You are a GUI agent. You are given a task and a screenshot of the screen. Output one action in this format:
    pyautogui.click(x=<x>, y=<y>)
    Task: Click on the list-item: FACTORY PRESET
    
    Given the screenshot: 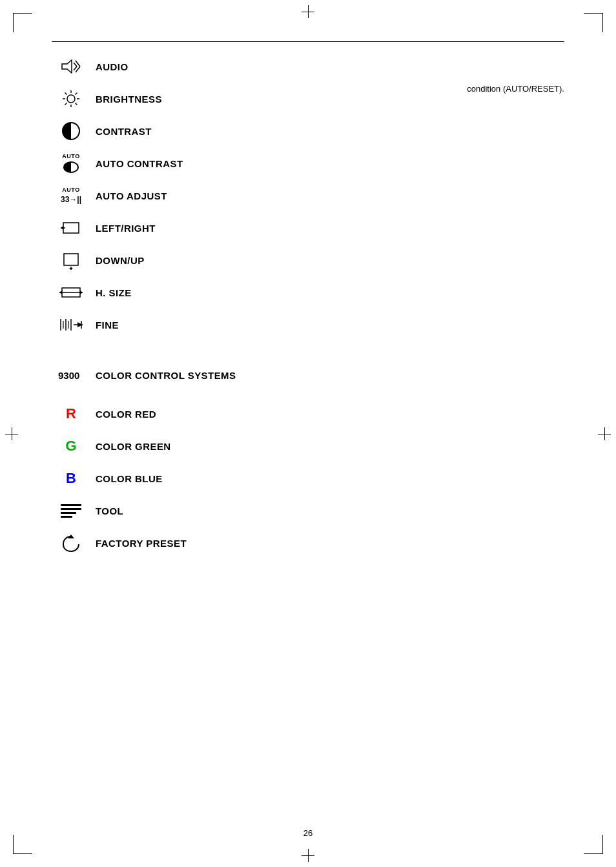 What is the action you would take?
    pyautogui.click(x=308, y=543)
    